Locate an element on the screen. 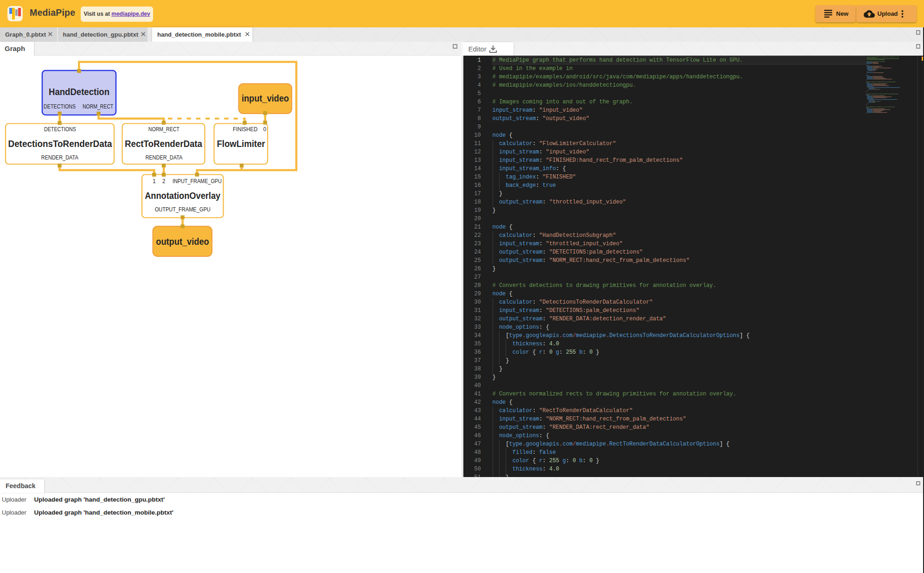  svg-text: AnnotationOverlay is located at coordinates (183, 196).